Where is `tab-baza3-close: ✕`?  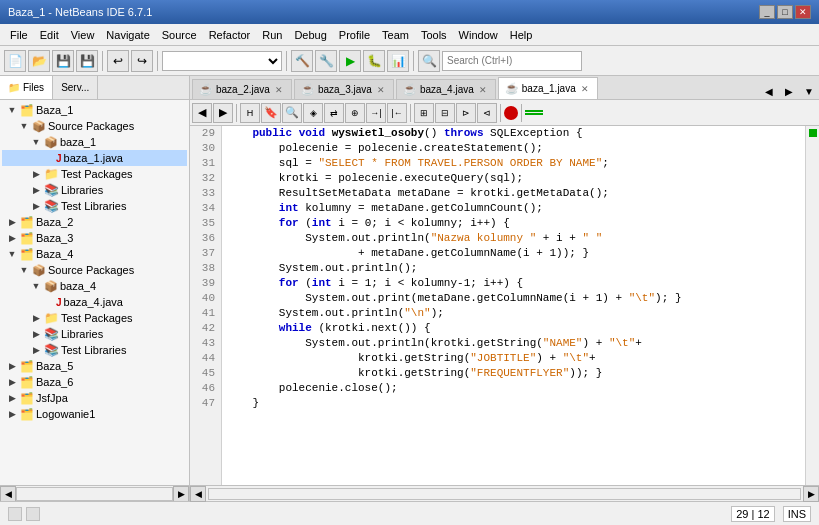 tab-baza3-close: ✕ is located at coordinates (381, 90).